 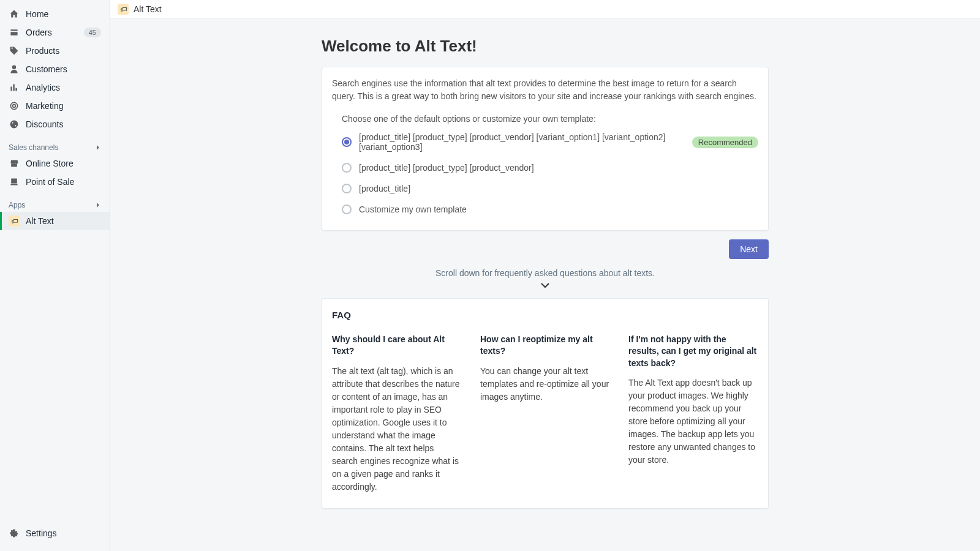 I want to click on recommended-badge: Recommended, so click(x=725, y=142).